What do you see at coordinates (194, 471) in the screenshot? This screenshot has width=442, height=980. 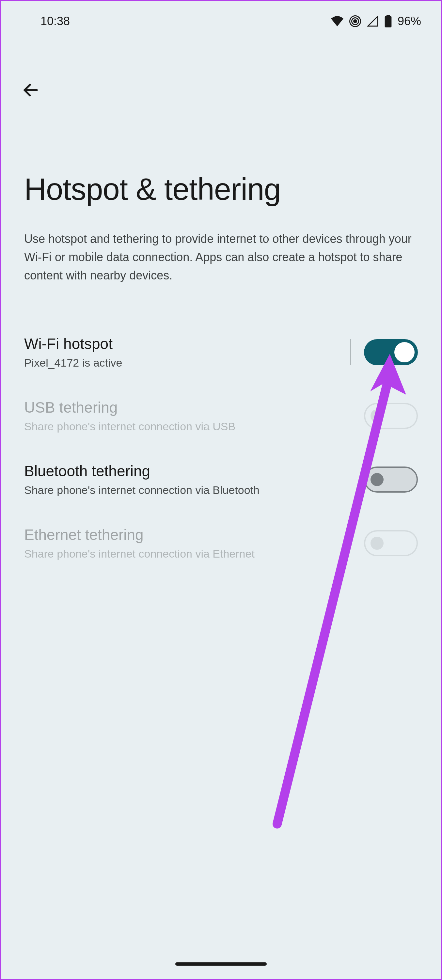 I see `setting-bluetooth-tethering-title: Bluetooth tethering` at bounding box center [194, 471].